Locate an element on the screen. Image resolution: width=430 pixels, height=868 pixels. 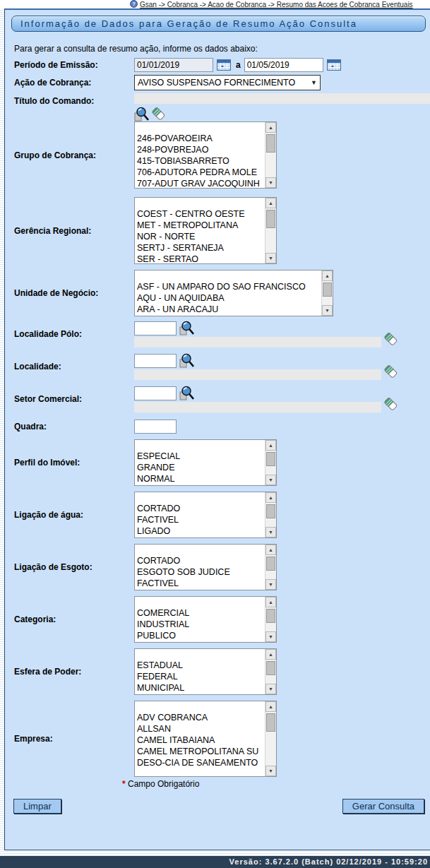
periodo-inicio-input is located at coordinates (174, 65).